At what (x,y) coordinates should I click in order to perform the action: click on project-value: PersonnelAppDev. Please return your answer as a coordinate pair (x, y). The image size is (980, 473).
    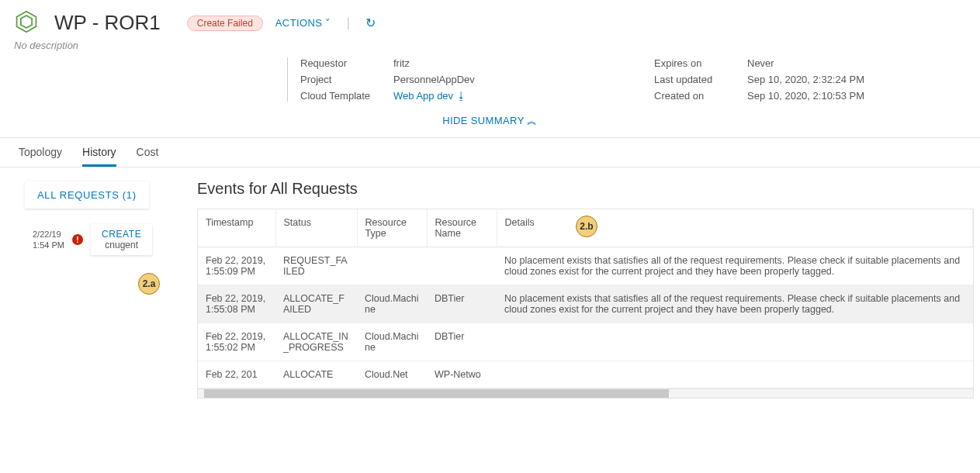
    Looking at the image, I should click on (471, 79).